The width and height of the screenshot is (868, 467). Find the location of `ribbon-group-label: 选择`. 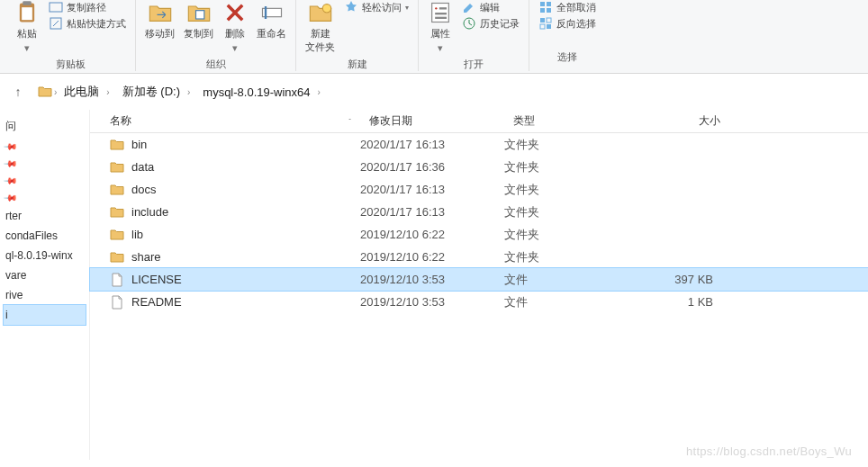

ribbon-group-label: 选择 is located at coordinates (567, 58).